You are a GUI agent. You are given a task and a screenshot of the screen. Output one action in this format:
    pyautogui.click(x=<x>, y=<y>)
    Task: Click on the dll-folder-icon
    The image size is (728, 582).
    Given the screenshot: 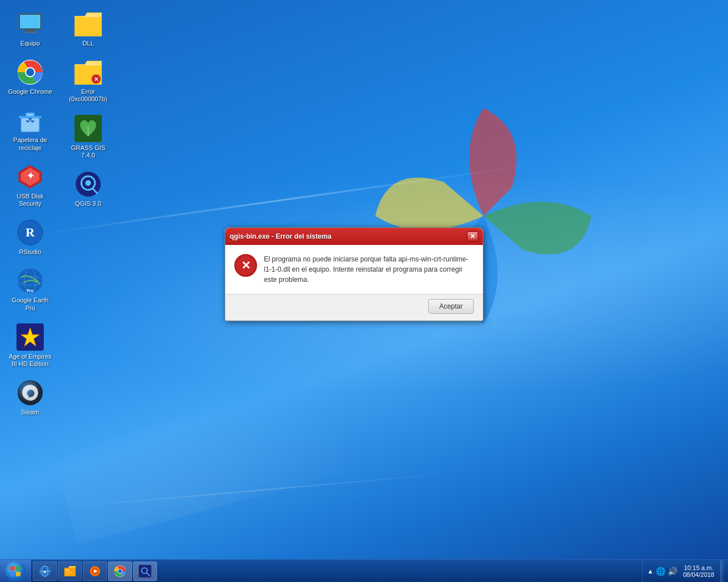 What is the action you would take?
    pyautogui.click(x=88, y=24)
    